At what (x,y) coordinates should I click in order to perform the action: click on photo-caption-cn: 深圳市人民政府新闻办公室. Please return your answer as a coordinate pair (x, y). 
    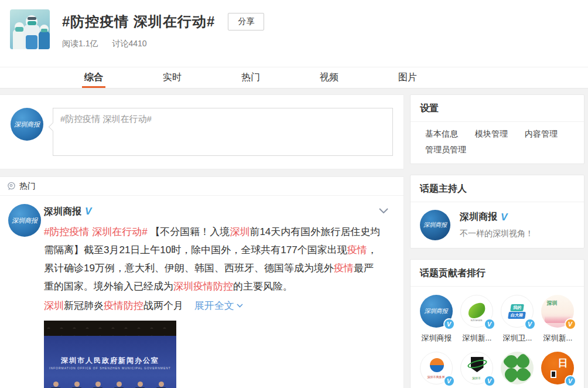
    Looking at the image, I should click on (110, 361).